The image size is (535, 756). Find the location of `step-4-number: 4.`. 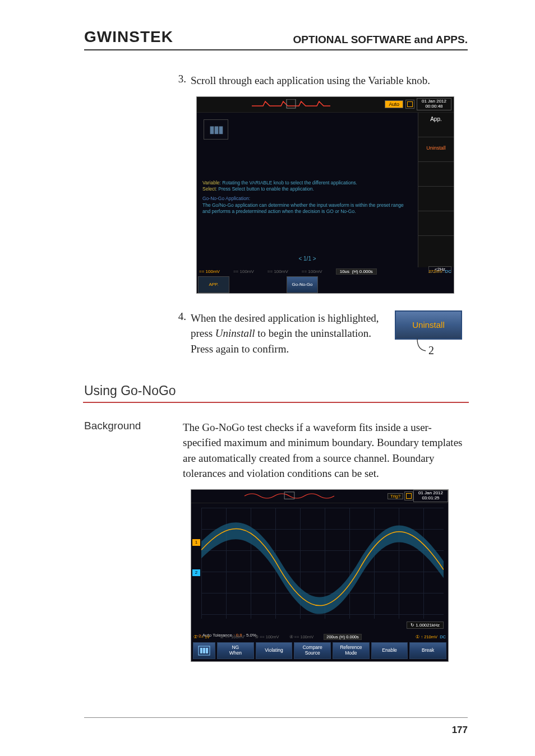

step-4-number: 4. is located at coordinates (179, 334).